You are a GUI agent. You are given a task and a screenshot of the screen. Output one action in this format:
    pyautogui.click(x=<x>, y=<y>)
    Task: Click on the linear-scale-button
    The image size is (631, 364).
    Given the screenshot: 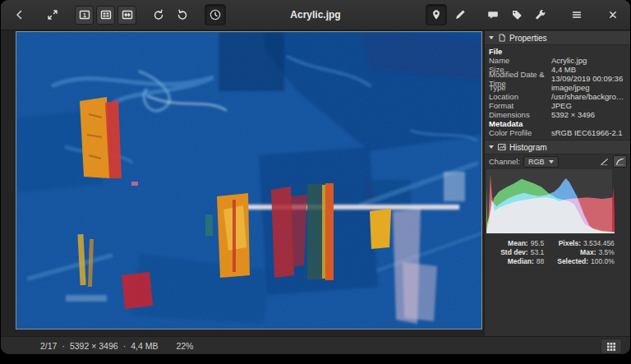 What is the action you would take?
    pyautogui.click(x=605, y=161)
    